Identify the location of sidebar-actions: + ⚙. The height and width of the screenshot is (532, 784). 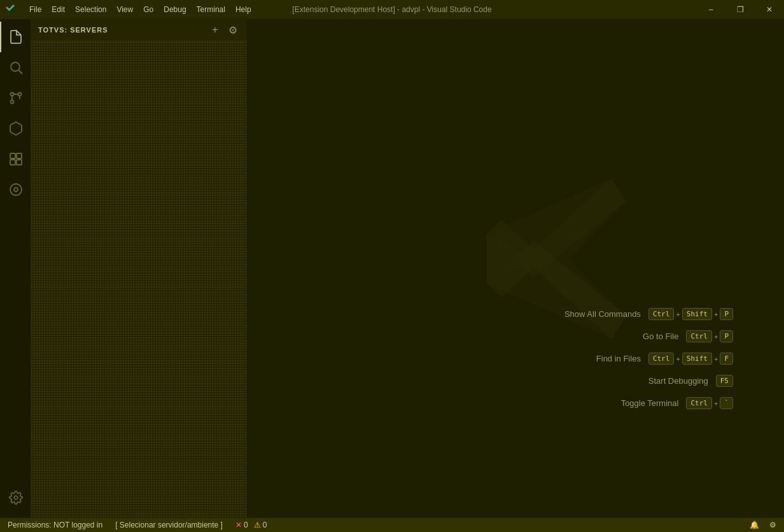
(224, 30).